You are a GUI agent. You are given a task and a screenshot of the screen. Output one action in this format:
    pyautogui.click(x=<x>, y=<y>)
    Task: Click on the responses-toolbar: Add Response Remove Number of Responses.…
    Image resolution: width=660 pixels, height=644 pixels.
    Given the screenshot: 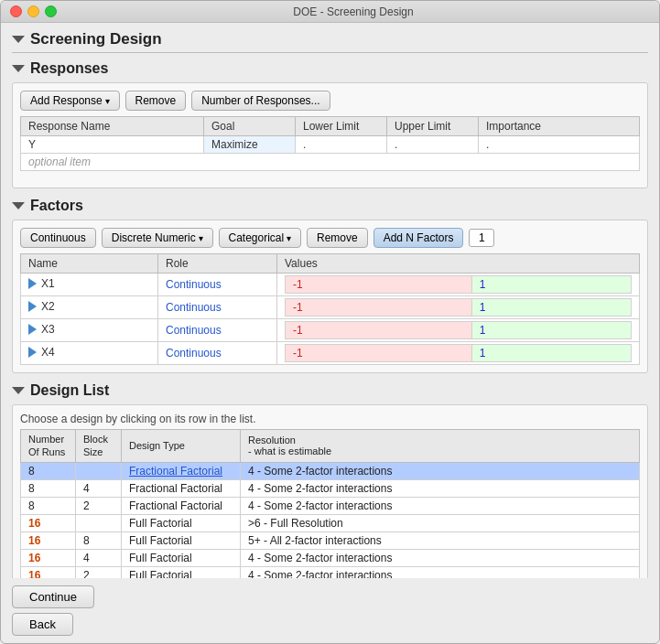 What is the action you would take?
    pyautogui.click(x=330, y=101)
    